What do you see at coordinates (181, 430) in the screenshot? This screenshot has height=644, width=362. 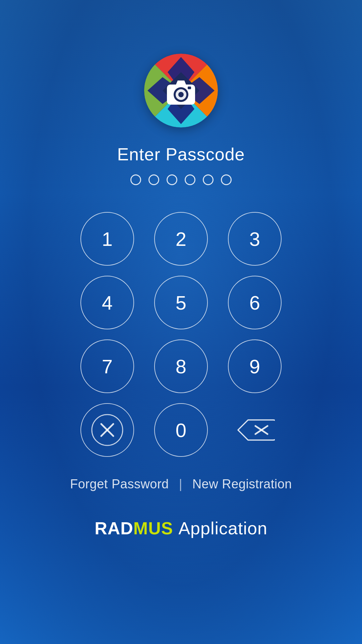 I see `numpad-row-4: 0` at bounding box center [181, 430].